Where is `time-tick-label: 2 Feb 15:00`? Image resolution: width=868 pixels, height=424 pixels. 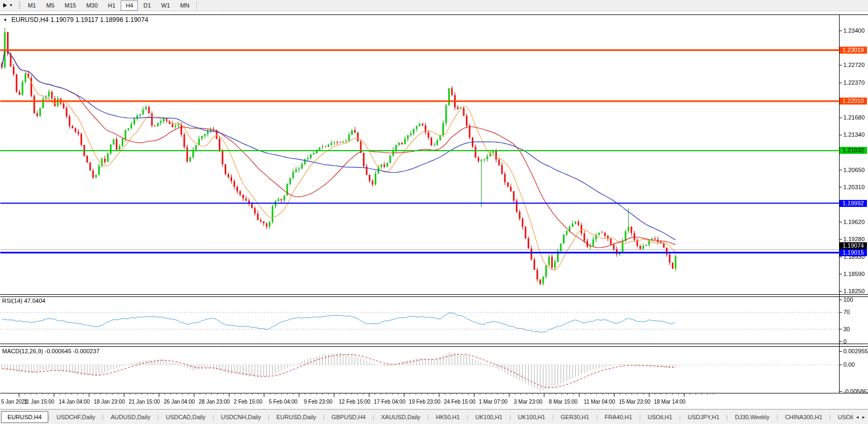
time-tick-label: 2 Feb 15:00 is located at coordinates (248, 402).